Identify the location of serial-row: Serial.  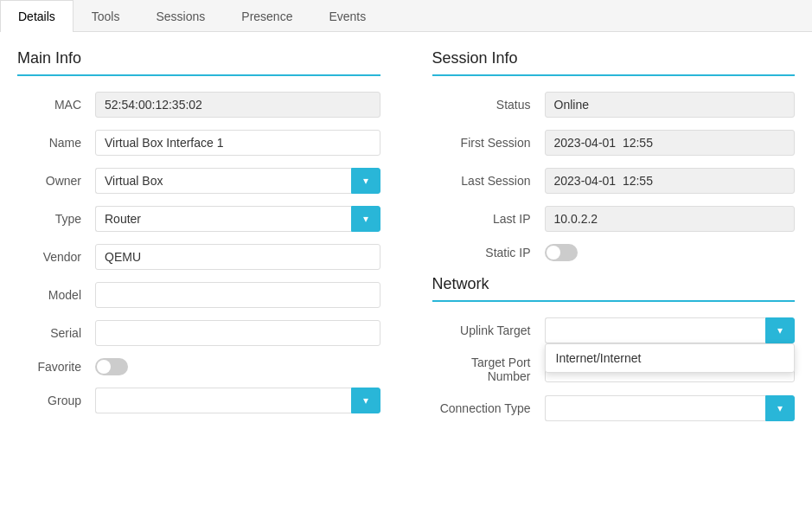
(199, 333).